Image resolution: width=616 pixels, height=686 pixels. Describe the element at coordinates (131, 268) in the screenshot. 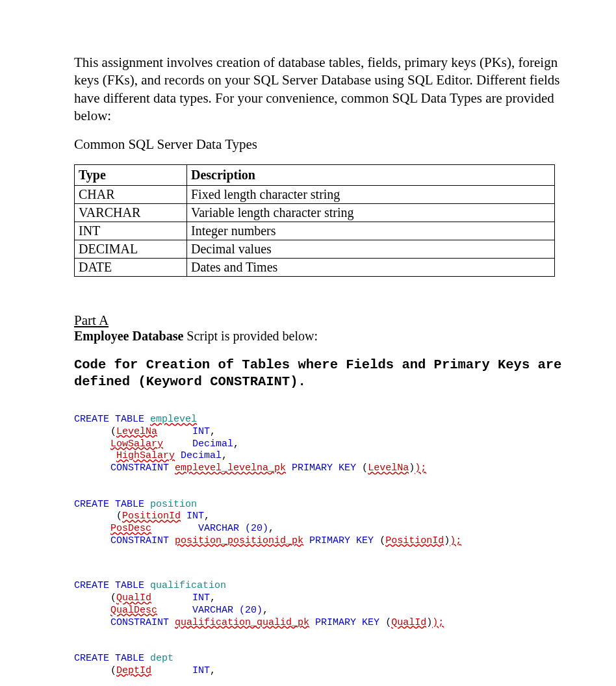

I see `cell-type: DATE` at that location.